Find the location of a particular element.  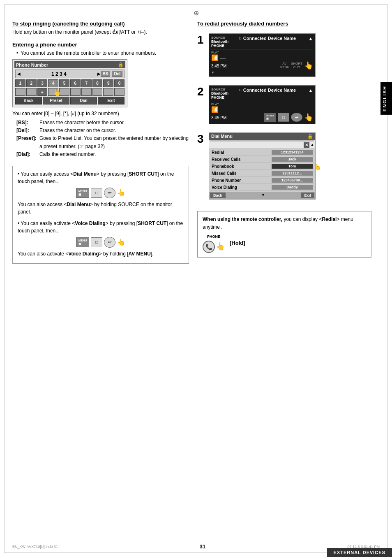

step3-row: 3 Dial Menu 🔒 ✕ ▲ Redial 123 is located at coordinates (284, 166).